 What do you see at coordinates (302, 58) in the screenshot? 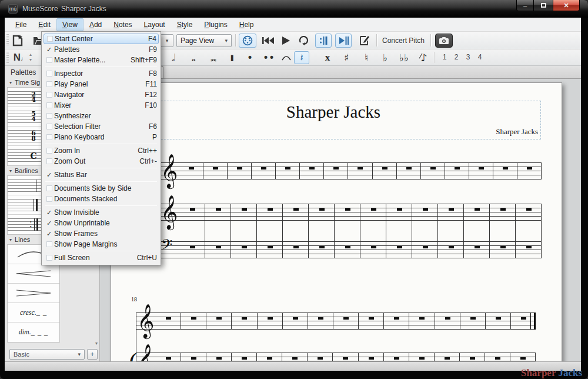
I see `rest-button: 𝄽` at bounding box center [302, 58].